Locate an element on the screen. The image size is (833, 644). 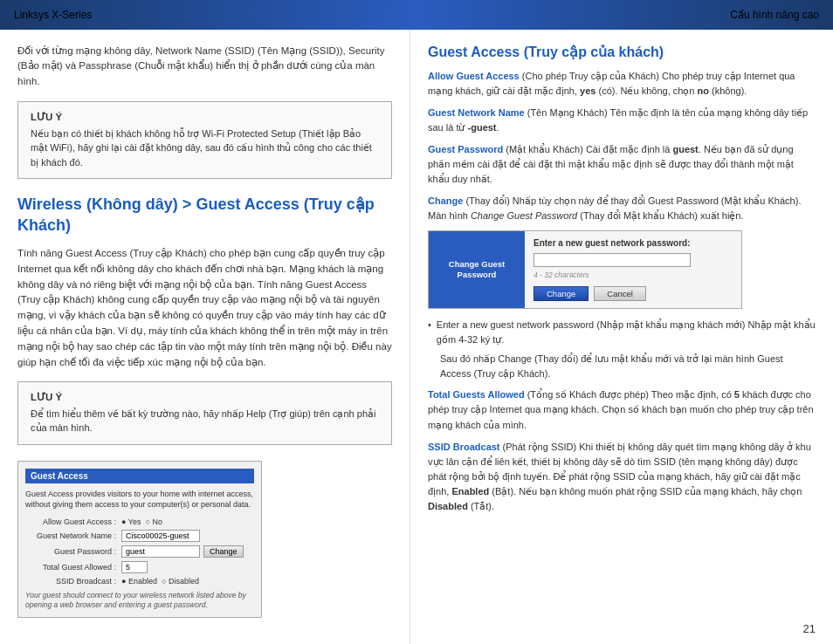
value-network: Cisco00025-guest is located at coordinates (161, 536).